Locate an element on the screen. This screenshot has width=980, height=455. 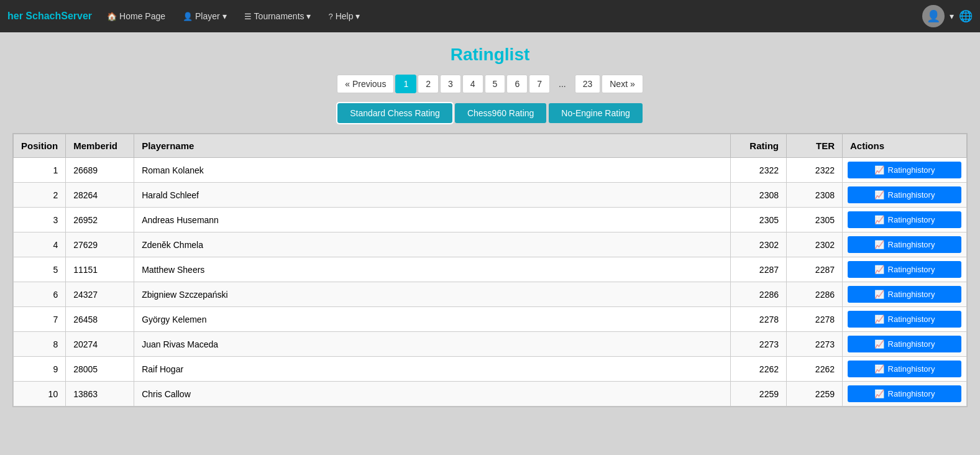
cell-ter: 2322 is located at coordinates (815, 170).